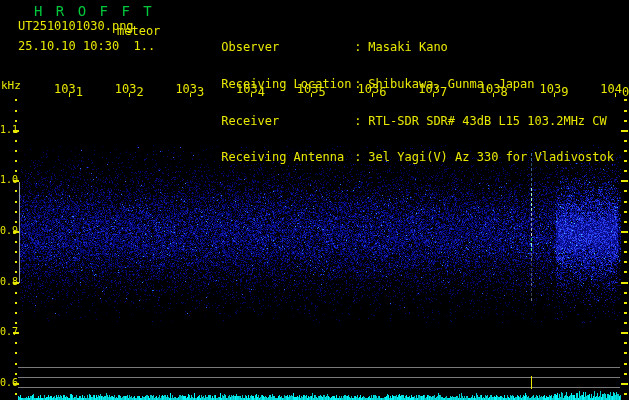  Describe the element at coordinates (396, 36) in the screenshot. I see `info-row-observer: Observer:Masaki Kano` at that location.